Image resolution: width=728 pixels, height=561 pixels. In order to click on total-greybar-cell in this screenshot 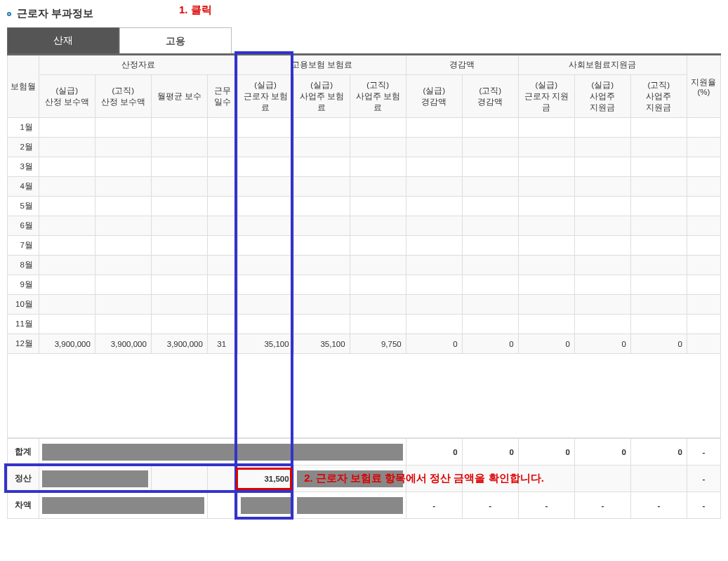, I will do `click(222, 452)`.